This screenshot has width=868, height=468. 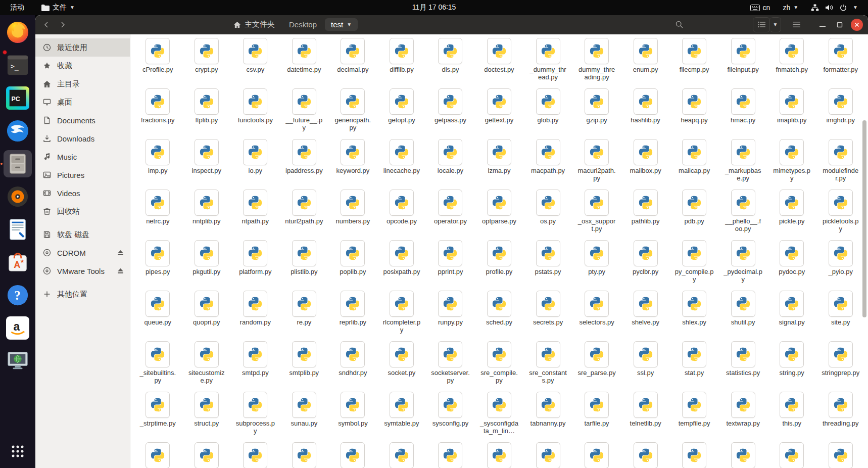 What do you see at coordinates (18, 328) in the screenshot?
I see `dock-item-amazon: a` at bounding box center [18, 328].